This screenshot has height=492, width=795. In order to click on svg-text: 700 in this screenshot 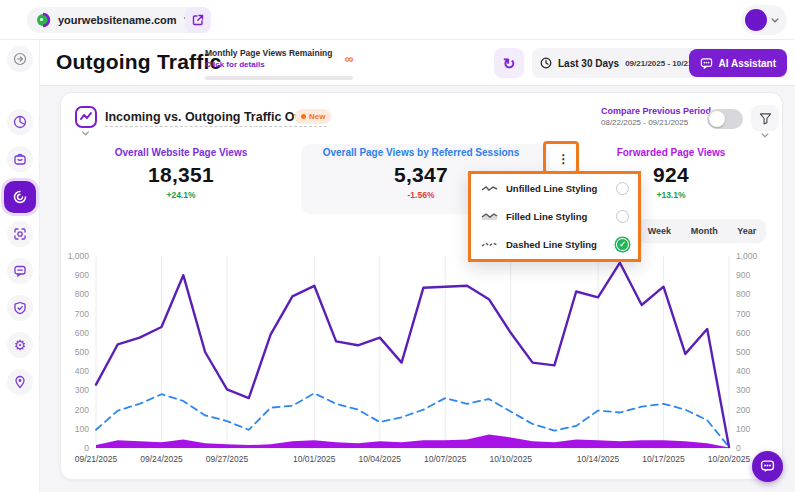, I will do `click(82, 314)`.